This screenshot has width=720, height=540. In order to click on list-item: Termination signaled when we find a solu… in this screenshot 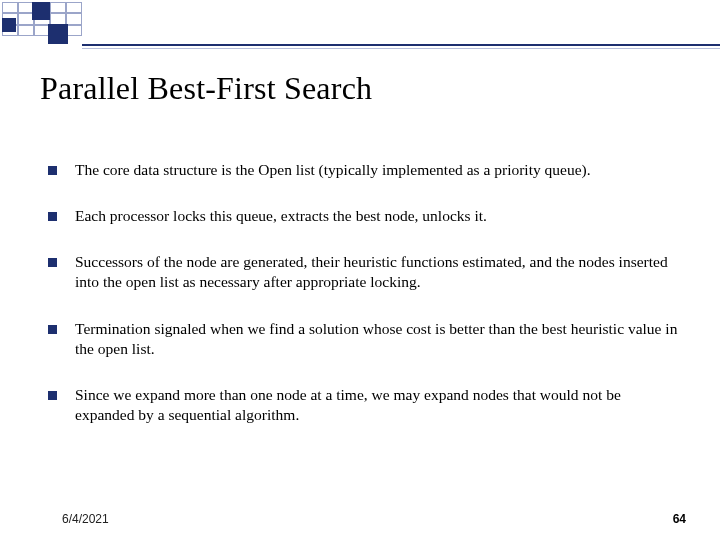, I will do `click(365, 339)`.